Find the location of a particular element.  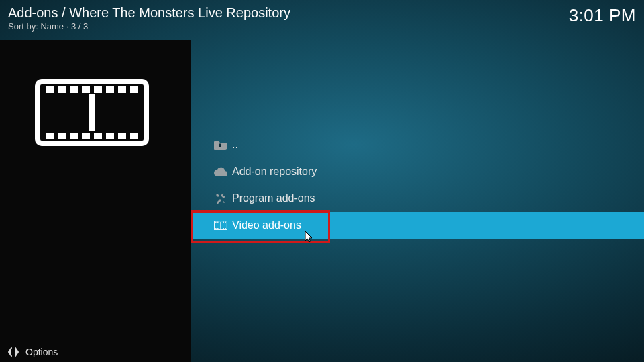

header-left: Add-ons / Where The Monsters Live Reposi… is located at coordinates (149, 19).